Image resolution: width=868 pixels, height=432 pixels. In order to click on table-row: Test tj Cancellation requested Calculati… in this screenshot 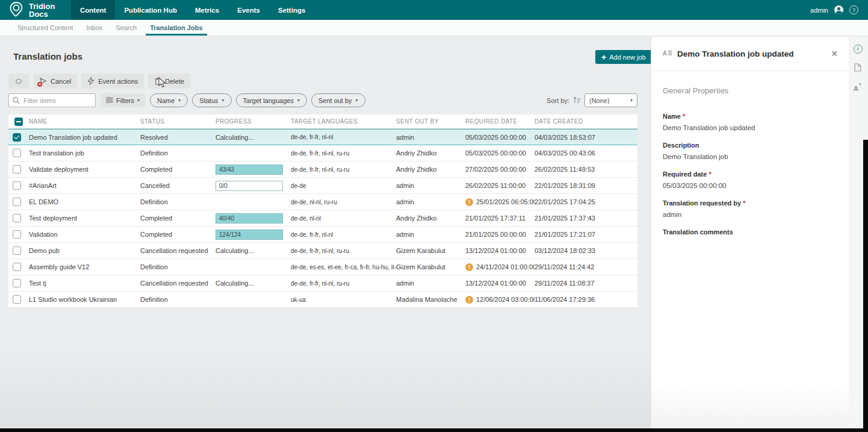, I will do `click(323, 283)`.